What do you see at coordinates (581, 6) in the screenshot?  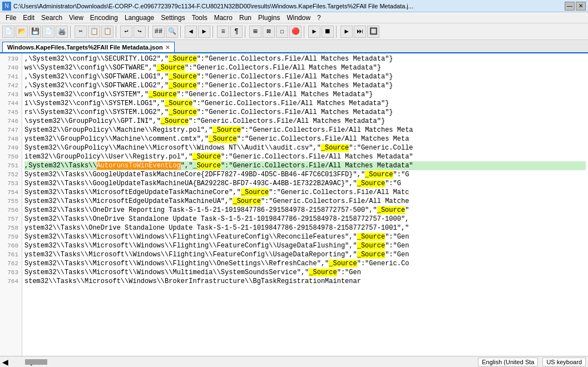 I see `close-button: ✕` at bounding box center [581, 6].